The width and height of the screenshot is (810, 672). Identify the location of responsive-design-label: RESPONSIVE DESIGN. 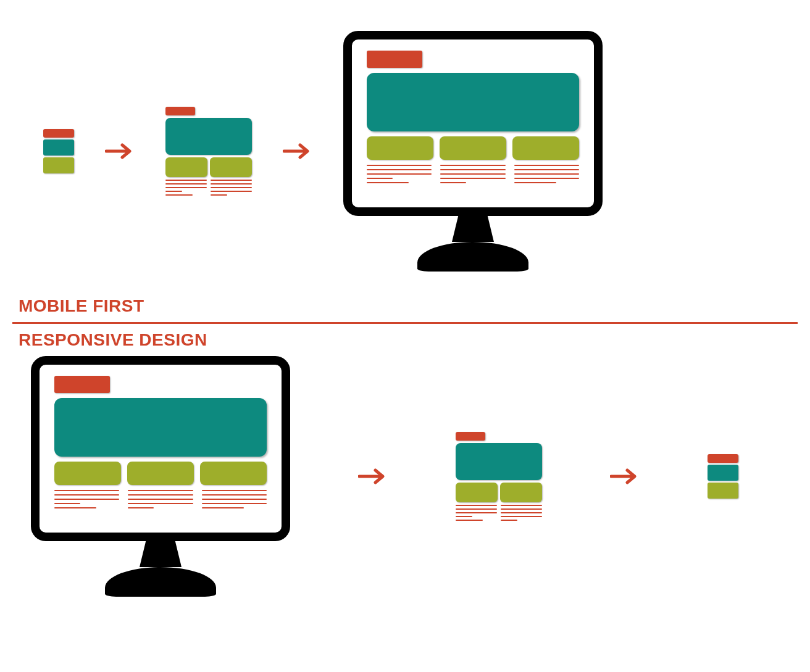
(408, 340).